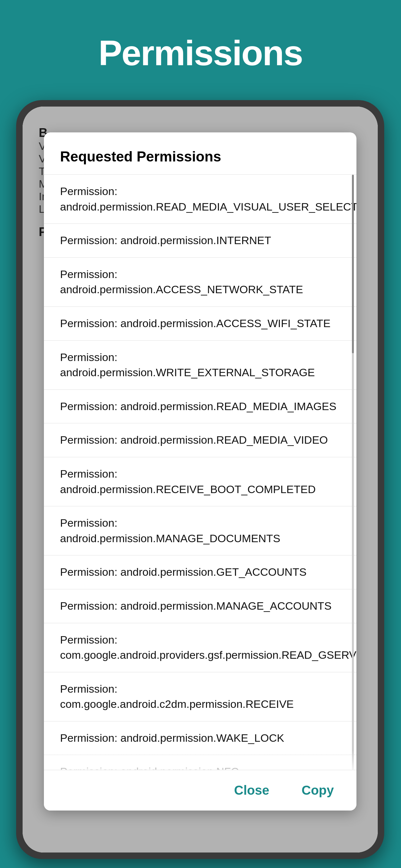  What do you see at coordinates (200, 154) in the screenshot?
I see `dialog-title: Requested Permissions` at bounding box center [200, 154].